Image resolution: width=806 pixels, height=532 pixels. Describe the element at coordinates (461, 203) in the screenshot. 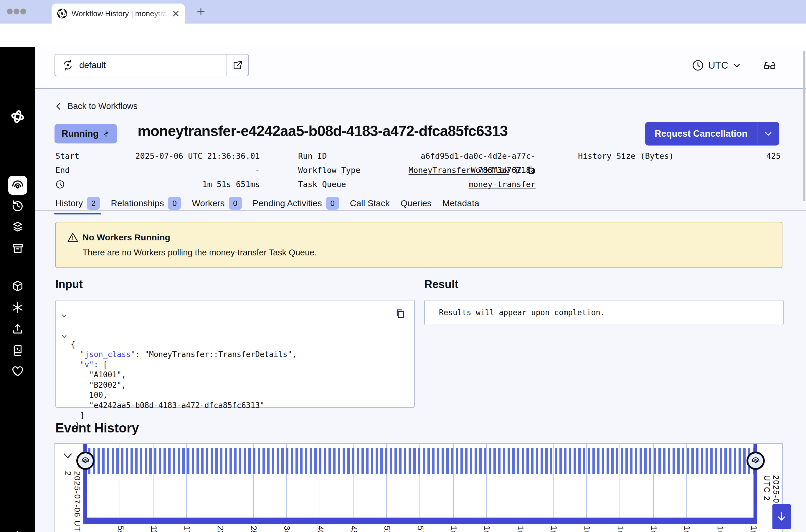

I see `tab-metadata: Metadata` at that location.